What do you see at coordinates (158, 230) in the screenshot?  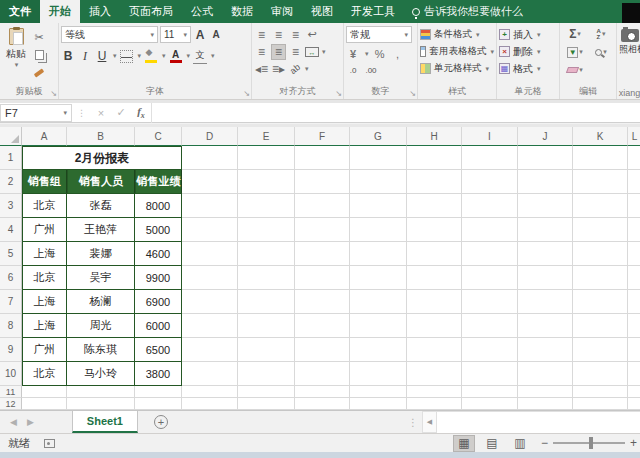 I see `table-cell: 5000` at bounding box center [158, 230].